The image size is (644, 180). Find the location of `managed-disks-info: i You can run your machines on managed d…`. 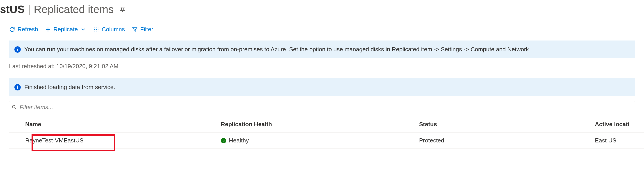

managed-disks-info: i You can run your machines on managed d… is located at coordinates (322, 49).